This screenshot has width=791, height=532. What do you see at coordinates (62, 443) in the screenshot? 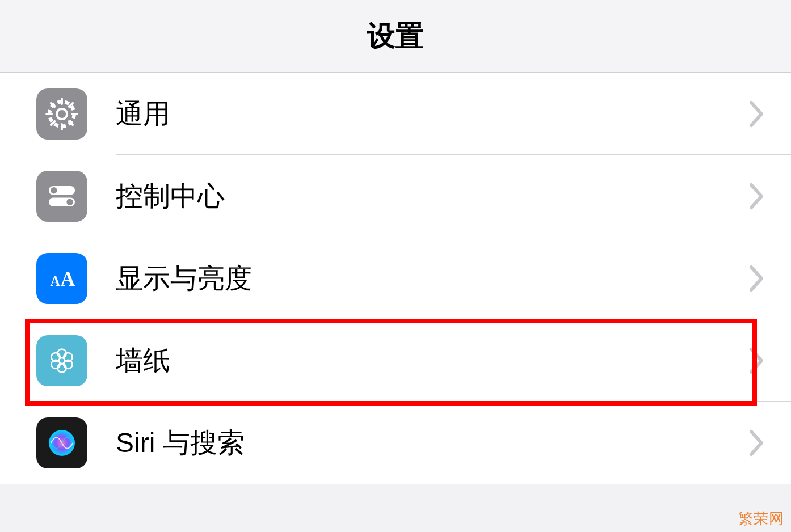
I see `siri-icon` at bounding box center [62, 443].